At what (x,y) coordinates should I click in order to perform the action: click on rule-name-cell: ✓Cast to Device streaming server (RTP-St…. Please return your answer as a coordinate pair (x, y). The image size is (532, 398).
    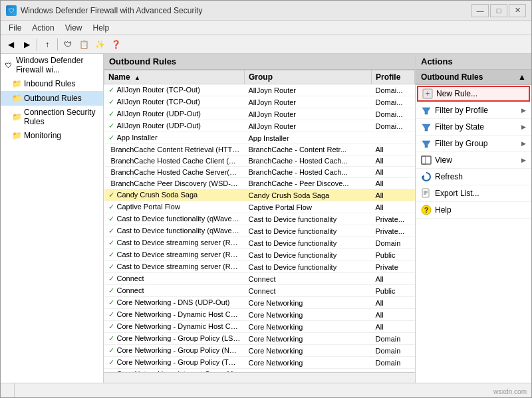
    Looking at the image, I should click on (174, 255).